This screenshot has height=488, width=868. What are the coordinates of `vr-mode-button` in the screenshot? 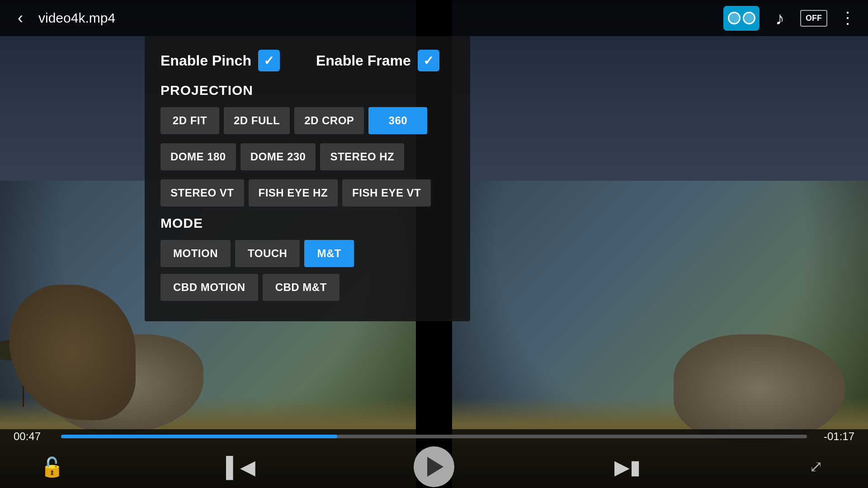 It's located at (741, 18).